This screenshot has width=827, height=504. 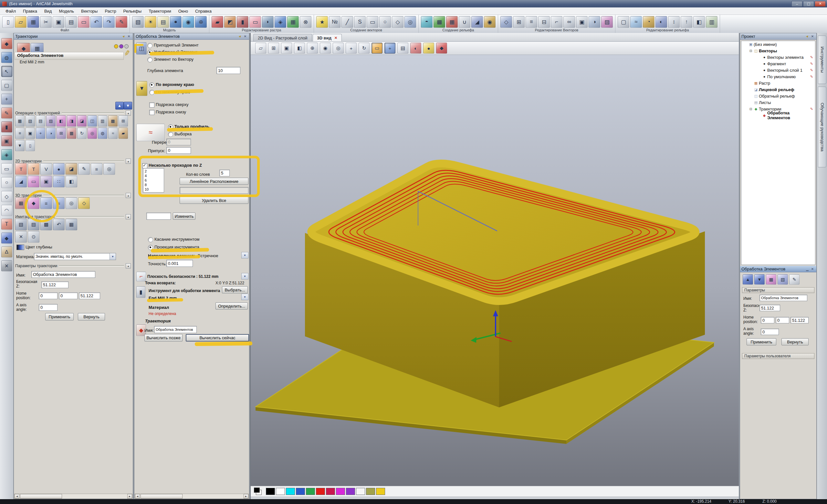 What do you see at coordinates (778, 44) in the screenshot?
I see `tree-item: ▣ (Без имени)` at bounding box center [778, 44].